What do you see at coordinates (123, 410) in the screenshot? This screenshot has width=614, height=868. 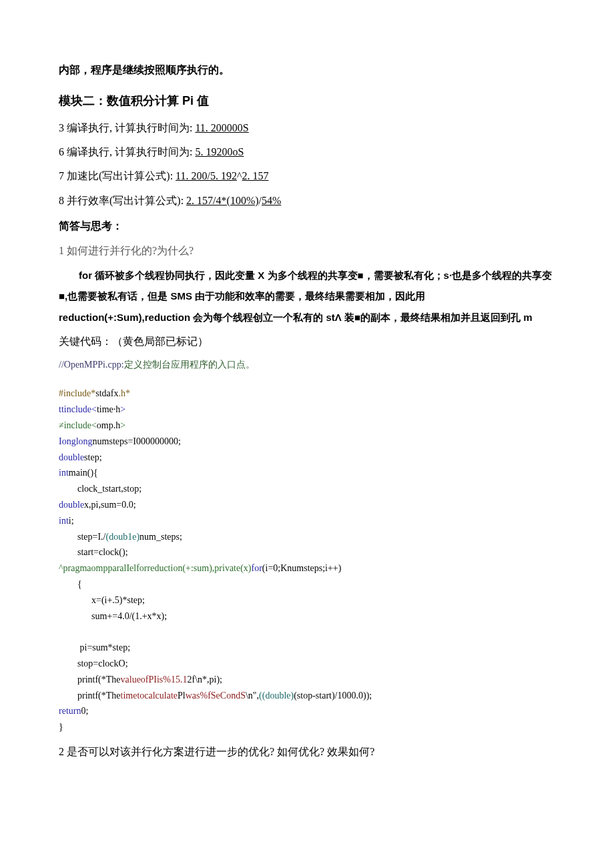 I see `code-l2c: >` at bounding box center [123, 410].